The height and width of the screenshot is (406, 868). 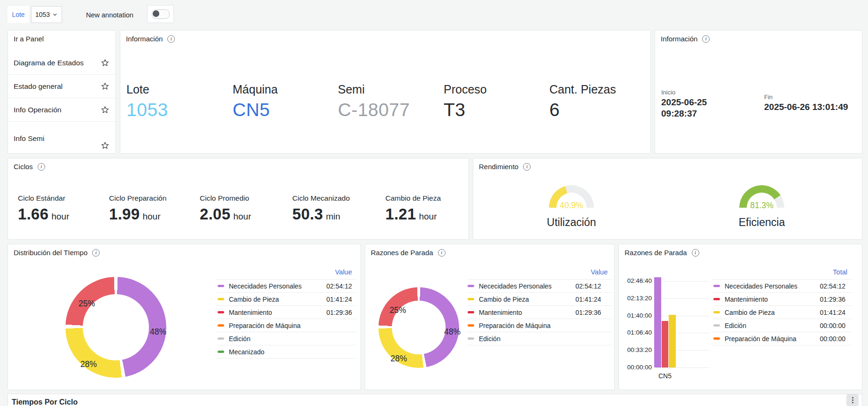 I want to click on panel-title: Rendimiento i, so click(x=505, y=166).